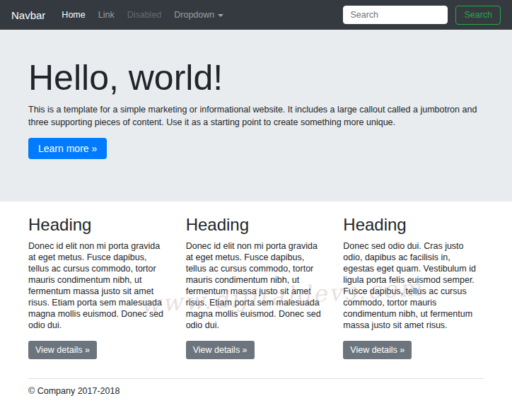 This screenshot has width=512, height=420. I want to click on search-button: Search, so click(478, 16).